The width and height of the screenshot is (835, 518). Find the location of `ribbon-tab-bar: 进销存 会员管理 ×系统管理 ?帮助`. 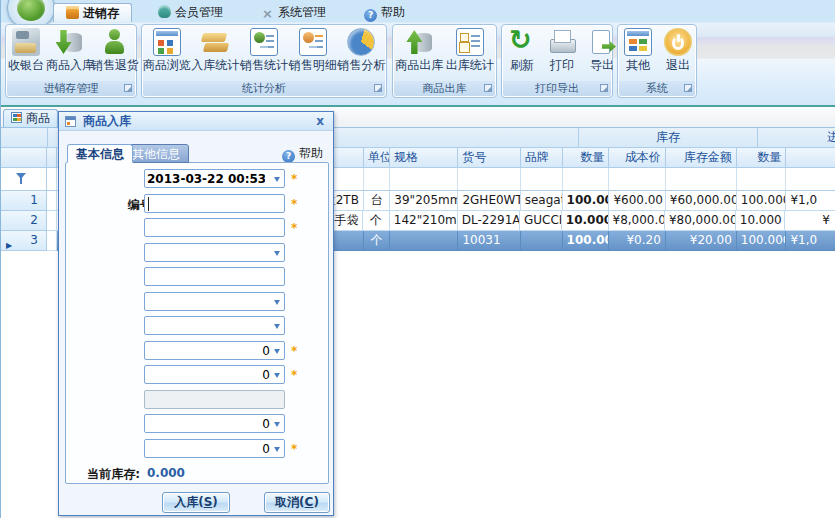

ribbon-tab-bar: 进销存 会员管理 ×系统管理 ?帮助 is located at coordinates (235, 12).